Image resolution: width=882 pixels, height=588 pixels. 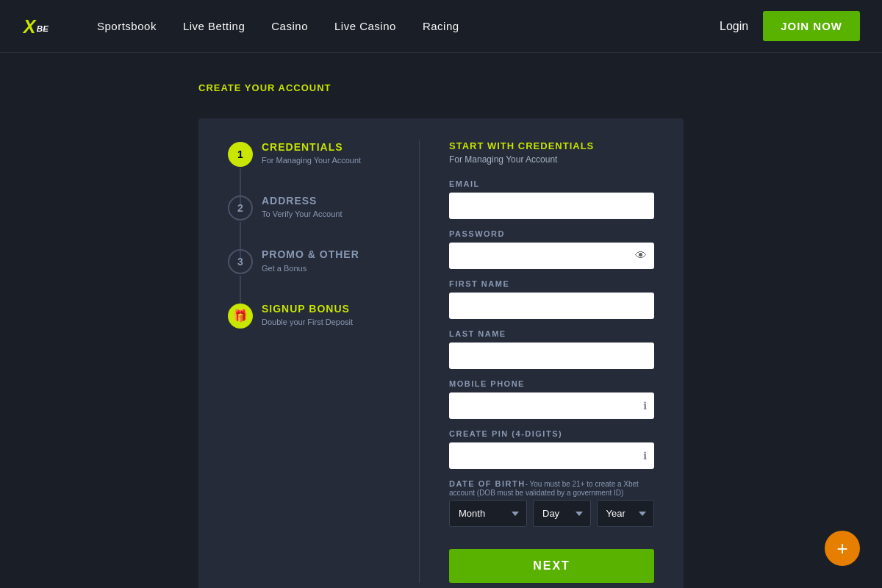 I want to click on step-2-number: 2, so click(x=240, y=208).